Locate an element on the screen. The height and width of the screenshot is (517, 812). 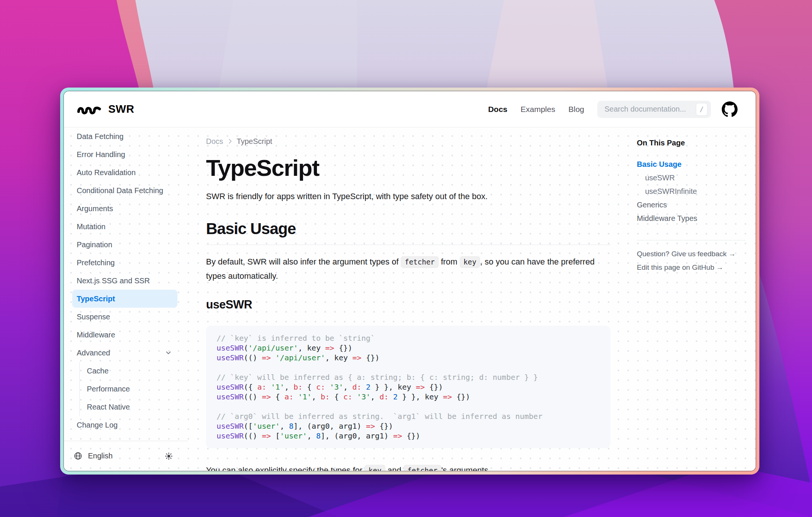
swr-home-link: SWR is located at coordinates (106, 109).